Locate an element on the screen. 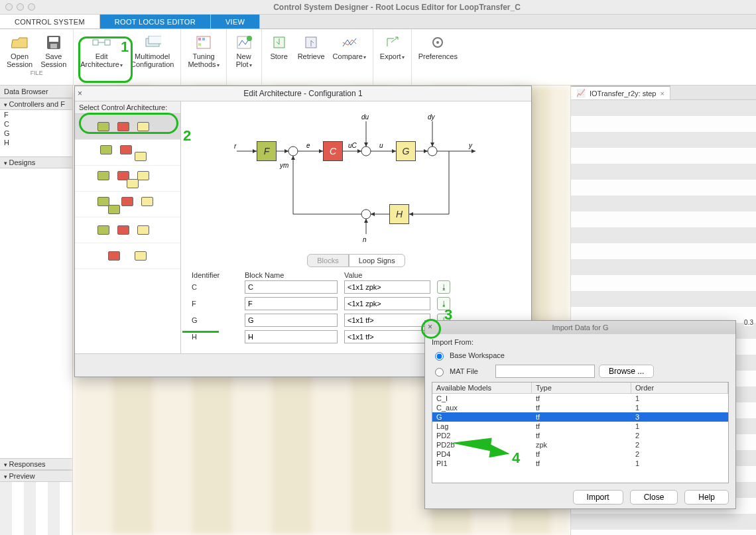 The width and height of the screenshot is (756, 535). ribbon-group-results: Store Retrieve Compare is located at coordinates (318, 57).